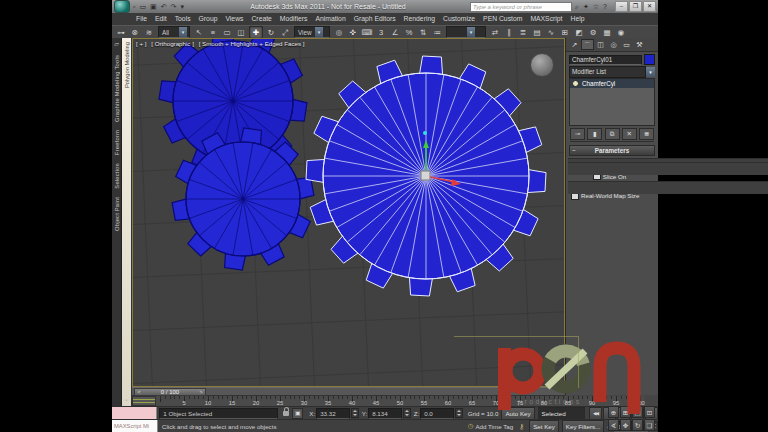 This screenshot has width=768, height=432. I want to click on zoom-region-icon: ⊡, so click(650, 412).